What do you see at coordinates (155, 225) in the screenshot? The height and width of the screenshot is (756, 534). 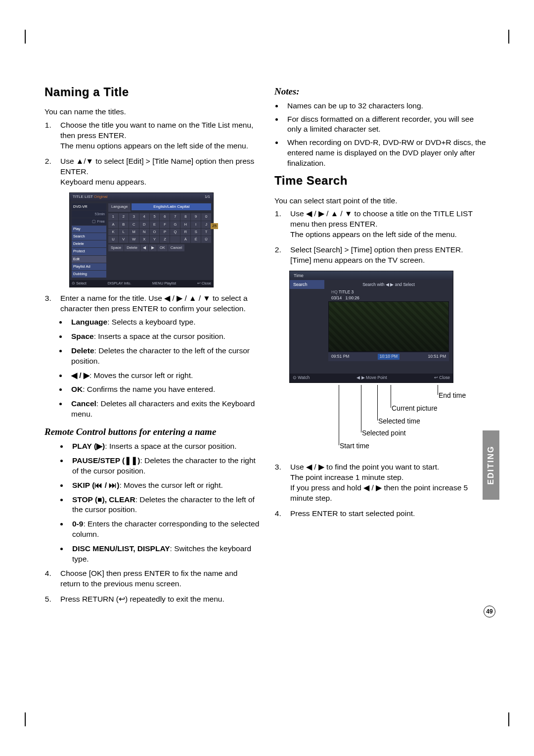 I see `osd-key: E` at bounding box center [155, 225].